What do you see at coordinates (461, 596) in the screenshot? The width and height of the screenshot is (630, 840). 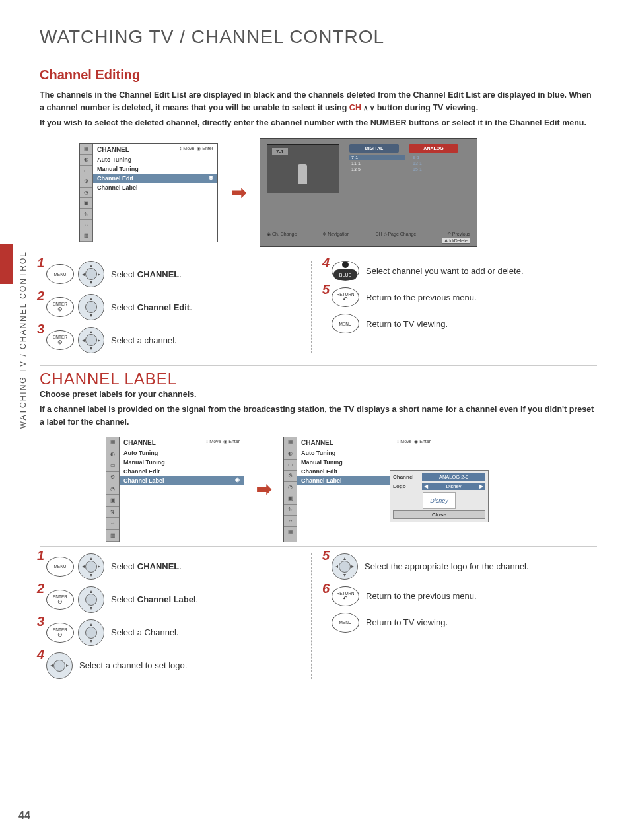 I see `step-row: 6RETURN↶Return to the previous menu.` at bounding box center [461, 596].